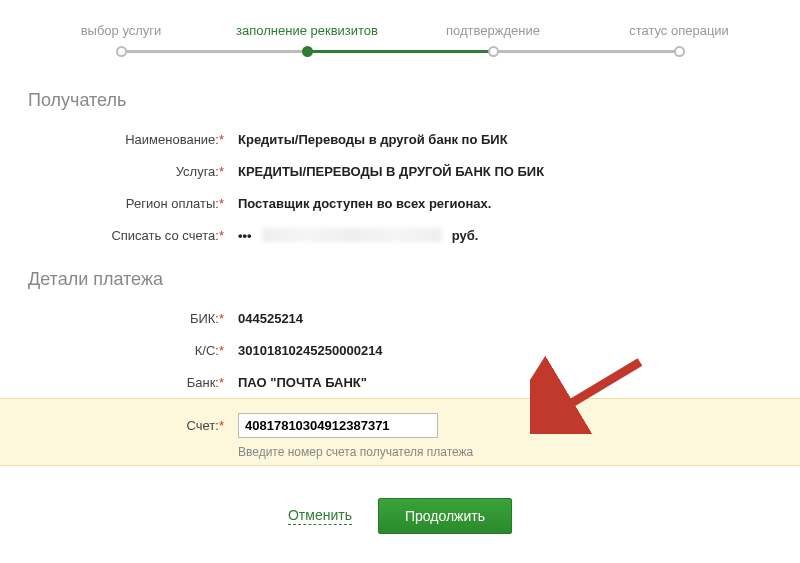 This screenshot has height=563, width=800. I want to click on label-name: Наименование:, so click(172, 140).